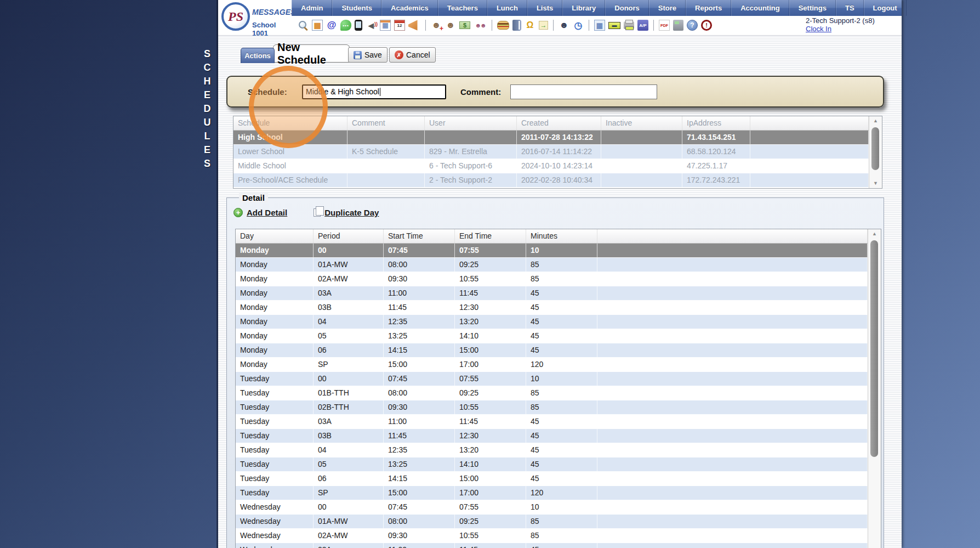 Image resolution: width=980 pixels, height=548 pixels. What do you see at coordinates (551, 522) in the screenshot?
I see `detail-row: Wednesday01A-MW08:0009:2585` at bounding box center [551, 522].